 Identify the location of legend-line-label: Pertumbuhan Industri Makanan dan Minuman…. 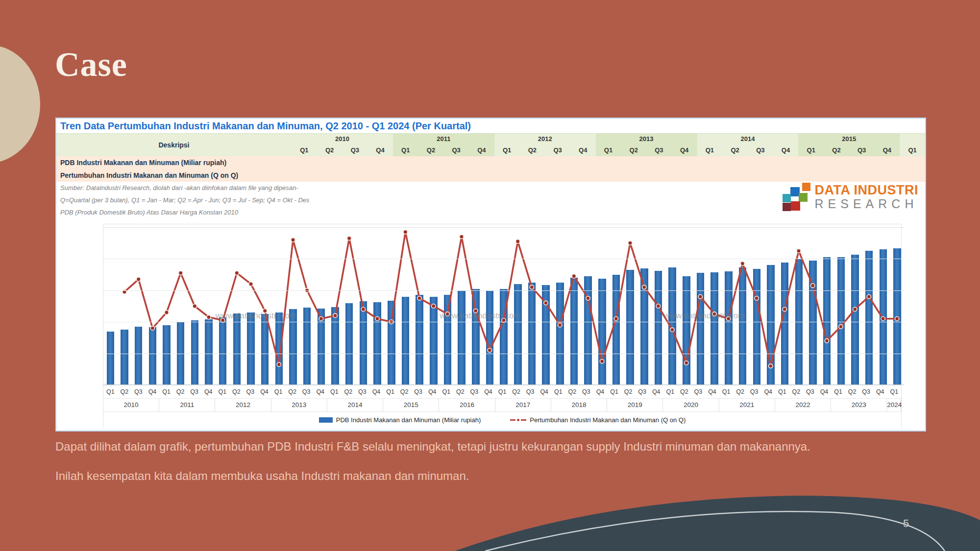
(608, 420).